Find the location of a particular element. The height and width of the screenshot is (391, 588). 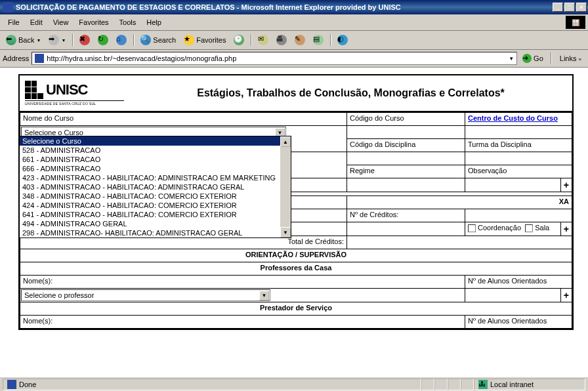

addressbar: Address http://hydra.unisc.br/~desenvaca… is located at coordinates (294, 59).